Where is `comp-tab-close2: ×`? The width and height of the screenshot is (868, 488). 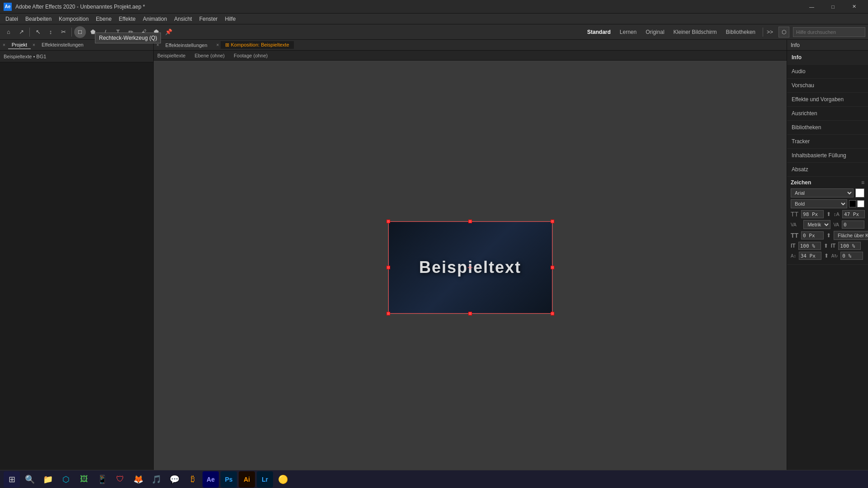 comp-tab-close2: × is located at coordinates (218, 45).